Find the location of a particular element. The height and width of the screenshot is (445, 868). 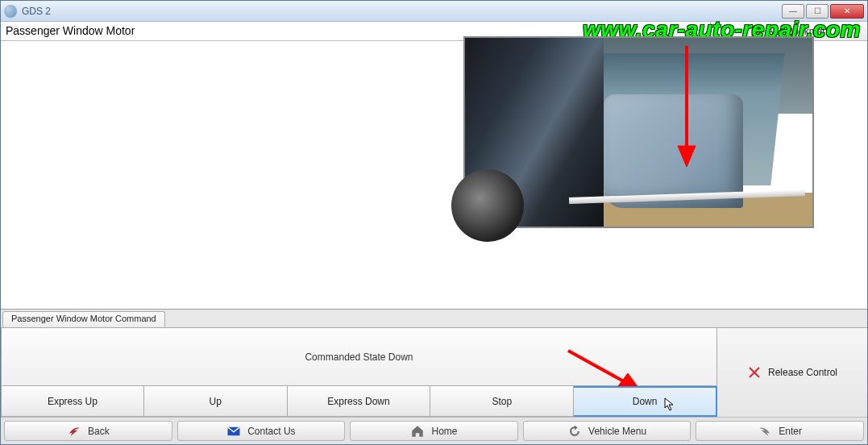

vehicle-menu-button: Vehicle Menu is located at coordinates (608, 430).